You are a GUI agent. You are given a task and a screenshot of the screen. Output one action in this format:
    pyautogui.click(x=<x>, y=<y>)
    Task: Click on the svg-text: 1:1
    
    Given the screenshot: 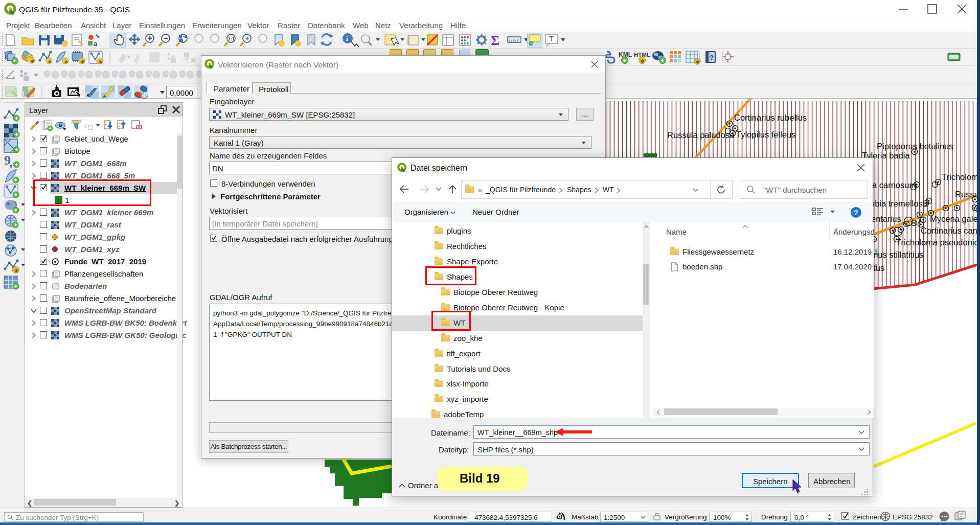 What is the action you would take?
    pyautogui.click(x=231, y=39)
    